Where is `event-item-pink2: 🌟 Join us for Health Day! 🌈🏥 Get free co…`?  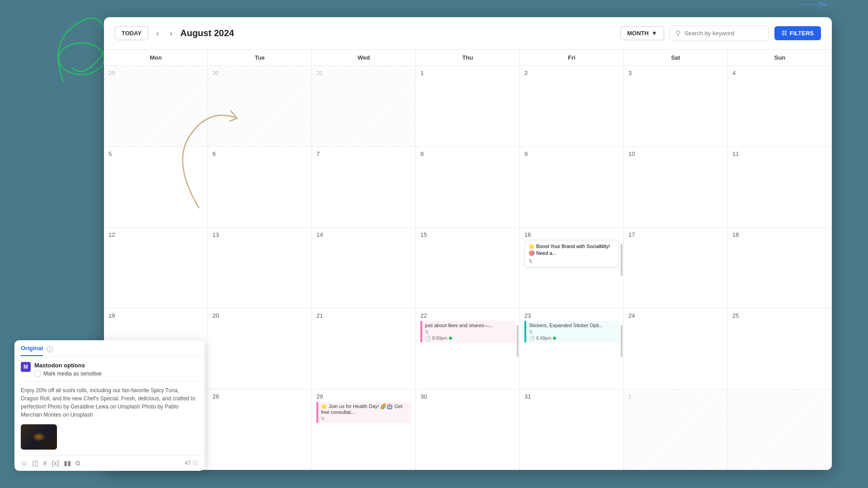 event-item-pink2: 🌟 Join us for Health Day! 🌈🏥 Get free co… is located at coordinates (363, 412).